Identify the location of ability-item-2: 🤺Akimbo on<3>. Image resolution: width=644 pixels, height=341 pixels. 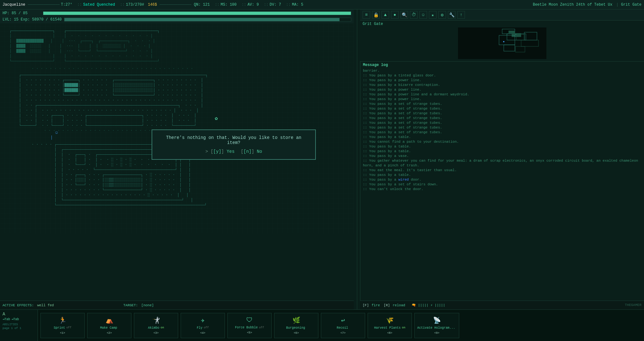
(156, 326).